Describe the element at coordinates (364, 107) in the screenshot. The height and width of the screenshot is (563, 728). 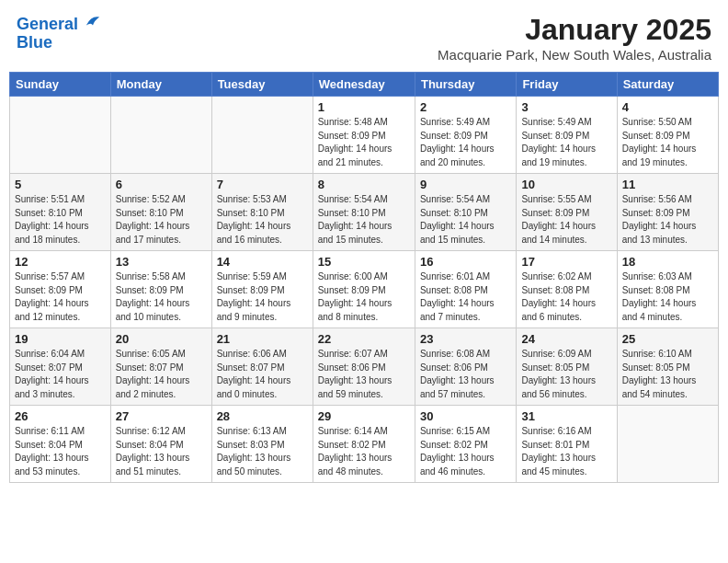
I see `day-number: 1` at that location.